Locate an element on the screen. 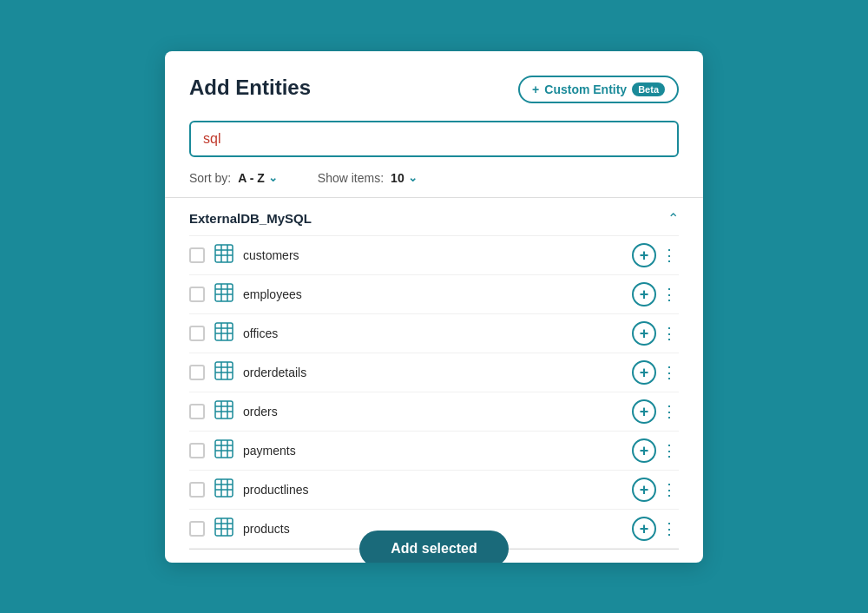  table-row: offices + ⋮ is located at coordinates (434, 333).